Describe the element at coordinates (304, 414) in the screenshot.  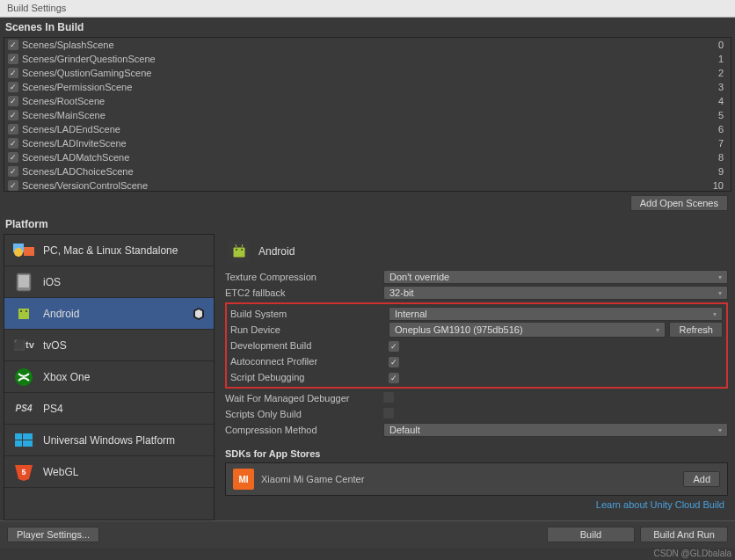
I see `scripts-only-label: Scripts Only Build` at that location.